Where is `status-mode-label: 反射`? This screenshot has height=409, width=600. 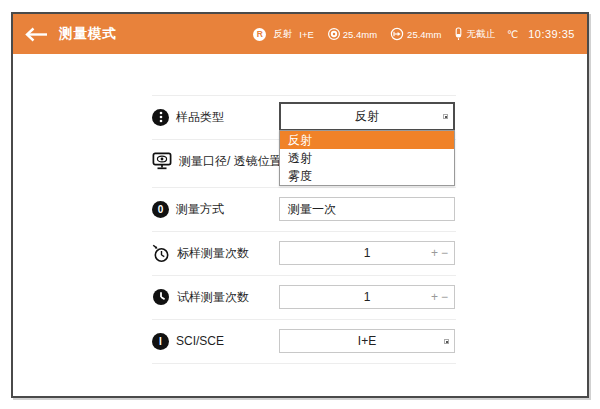
status-mode-label: 反射 is located at coordinates (282, 34).